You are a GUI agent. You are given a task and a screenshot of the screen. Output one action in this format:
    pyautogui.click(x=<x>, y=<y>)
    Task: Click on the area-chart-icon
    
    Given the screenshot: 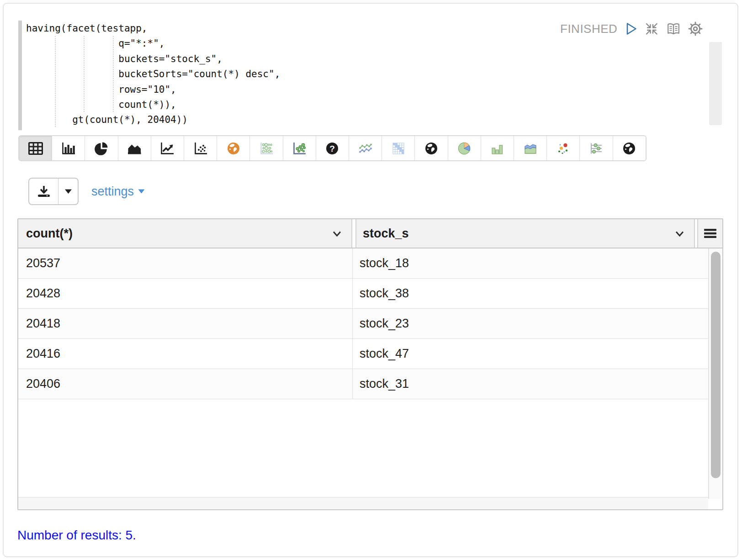 What is the action you would take?
    pyautogui.click(x=134, y=148)
    